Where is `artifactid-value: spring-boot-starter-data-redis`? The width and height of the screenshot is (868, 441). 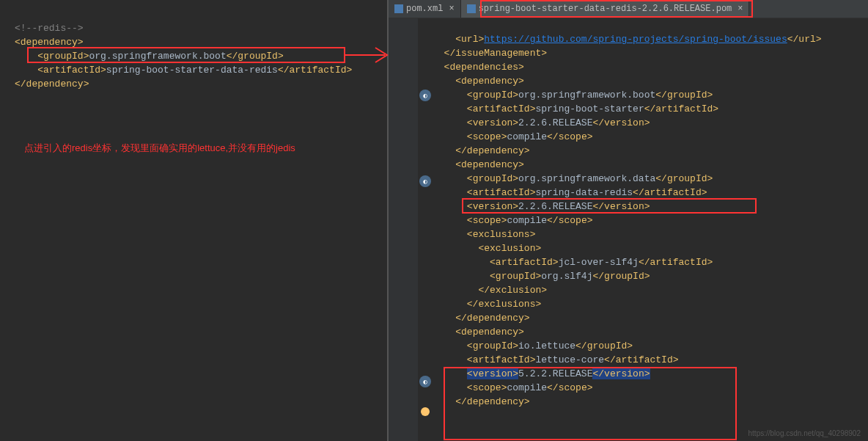
artifactid-value: spring-boot-starter-data-redis is located at coordinates (192, 70).